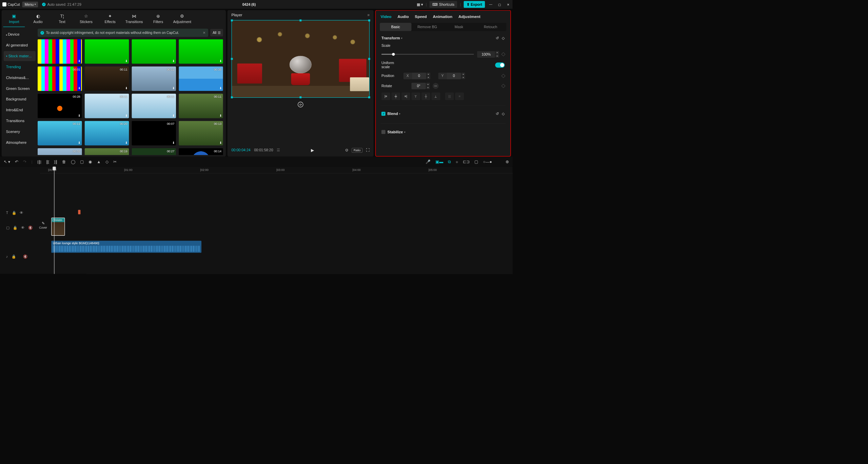  I want to click on inspector-tab-adjustment: Adjustment, so click(469, 17).